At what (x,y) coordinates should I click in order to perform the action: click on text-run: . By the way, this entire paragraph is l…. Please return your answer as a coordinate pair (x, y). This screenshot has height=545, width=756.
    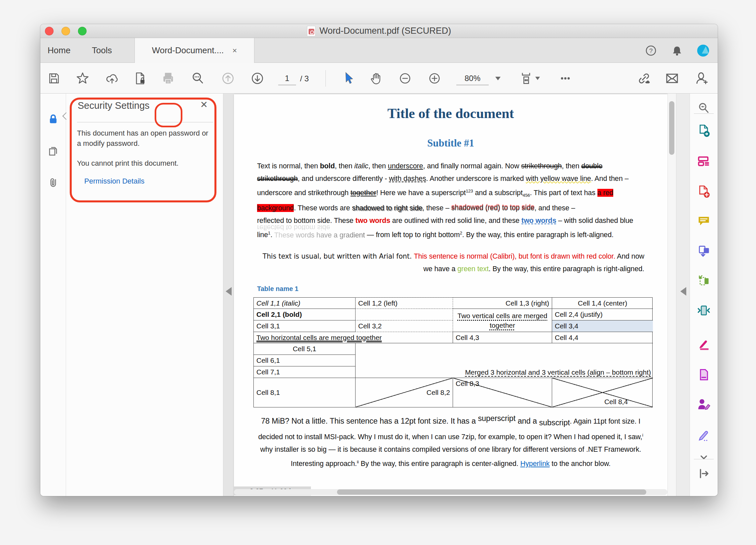
    Looking at the image, I should click on (538, 235).